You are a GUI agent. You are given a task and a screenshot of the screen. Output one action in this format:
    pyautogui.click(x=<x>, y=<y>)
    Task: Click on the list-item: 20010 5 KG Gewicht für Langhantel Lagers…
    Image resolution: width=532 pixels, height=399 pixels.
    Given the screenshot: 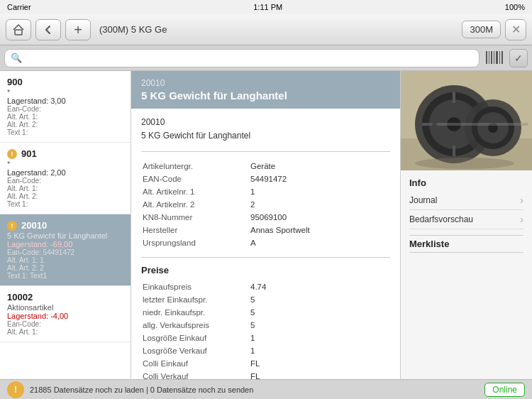 What is the action you would take?
    pyautogui.click(x=65, y=250)
    